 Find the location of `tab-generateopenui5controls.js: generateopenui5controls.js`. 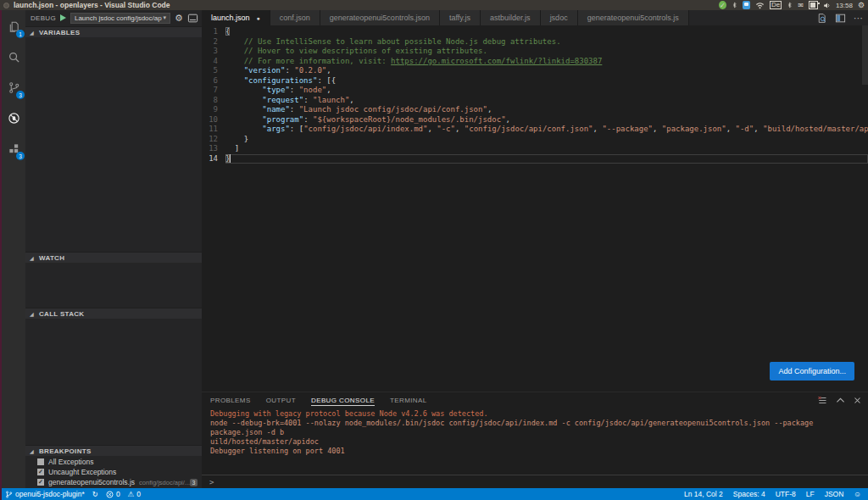

tab-generateopenui5controls.js: generateopenui5controls.js is located at coordinates (634, 18).